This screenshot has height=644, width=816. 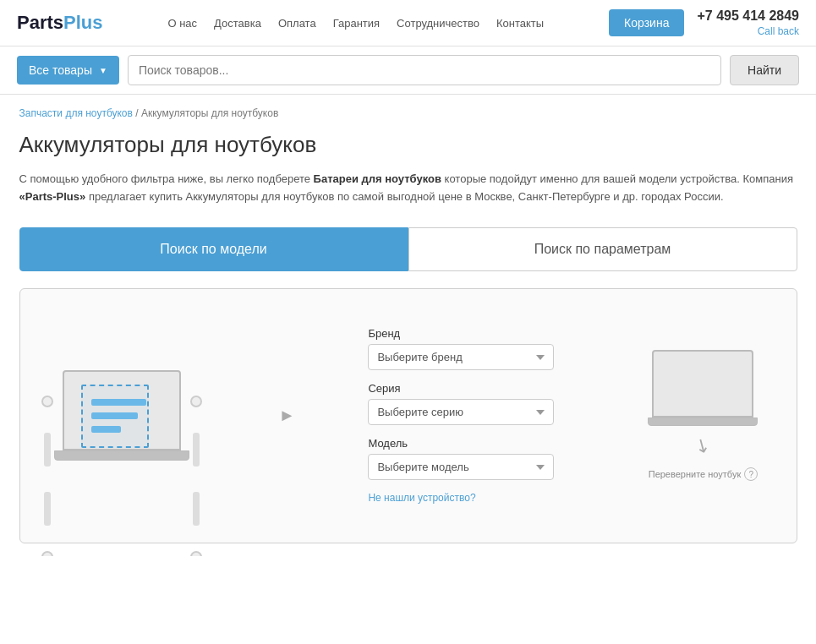 What do you see at coordinates (47, 401) in the screenshot?
I see `dot-top-left` at bounding box center [47, 401].